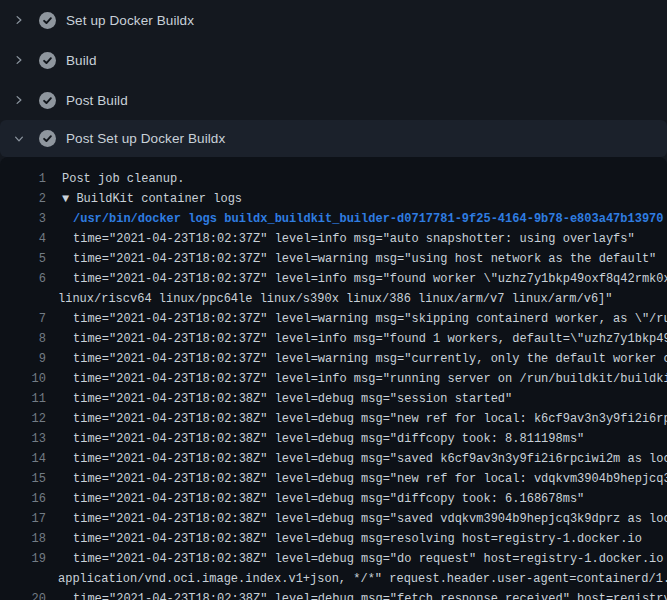 This screenshot has height=600, width=667. Describe the element at coordinates (334, 419) in the screenshot. I see `log-line: 12 time="2021-04-23T18:02:38Z" level=deb…` at that location.